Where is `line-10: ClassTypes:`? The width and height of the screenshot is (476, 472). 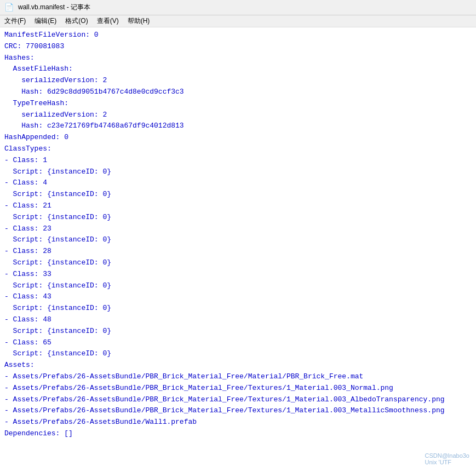
line-10: ClassTypes: is located at coordinates (238, 149).